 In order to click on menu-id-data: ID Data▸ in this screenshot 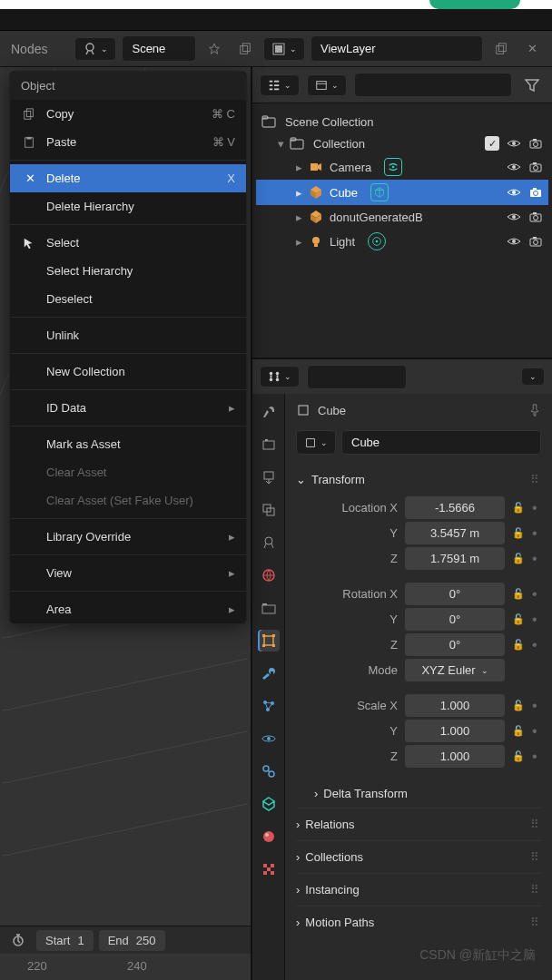, I will do `click(128, 408)`.